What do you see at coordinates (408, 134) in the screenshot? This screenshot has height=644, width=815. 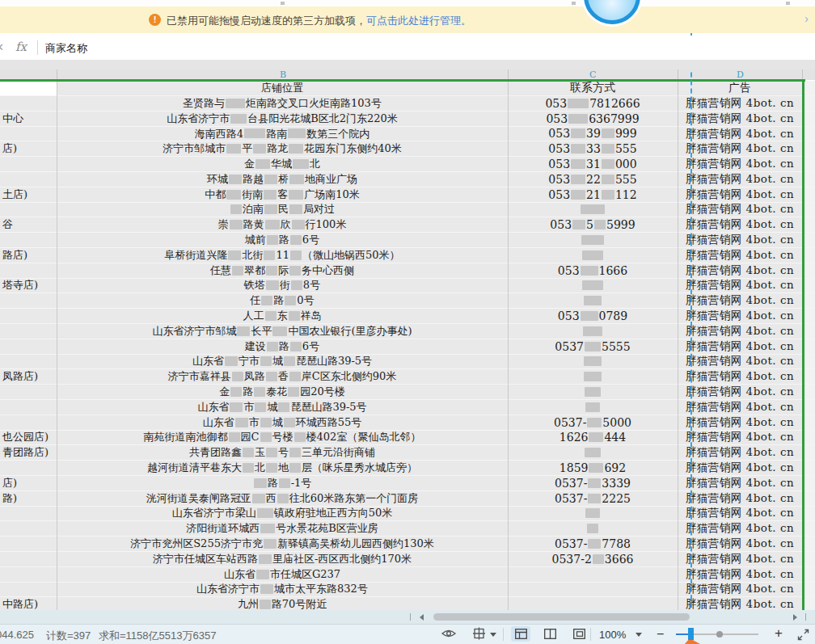 I see `table-row: 海南西路4路南数第三个院内05339999胖猫营销网 4bot. cn` at bounding box center [408, 134].